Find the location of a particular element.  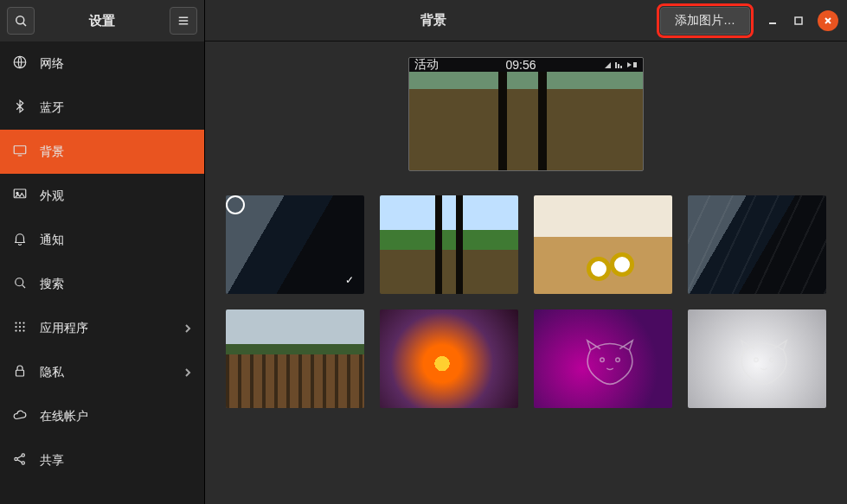

app-title: 设置 is located at coordinates (102, 21).